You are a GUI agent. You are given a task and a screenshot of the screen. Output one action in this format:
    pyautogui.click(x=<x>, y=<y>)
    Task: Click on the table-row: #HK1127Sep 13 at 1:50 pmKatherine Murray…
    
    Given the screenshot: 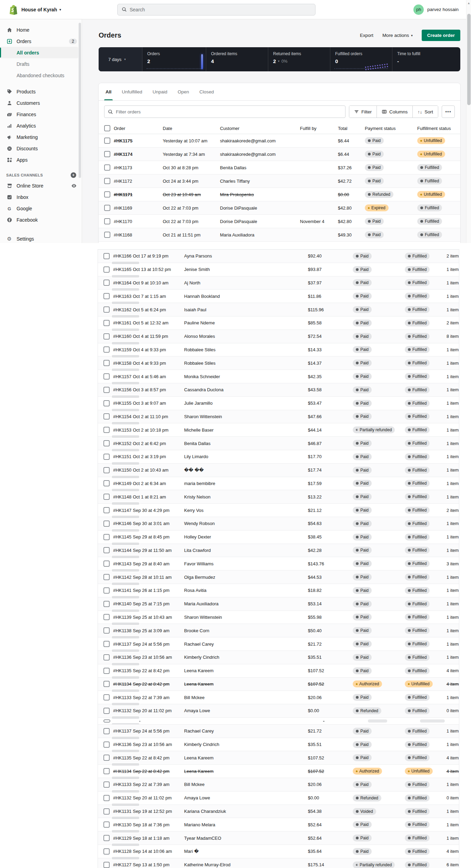 What is the action you would take?
    pyautogui.click(x=279, y=863)
    